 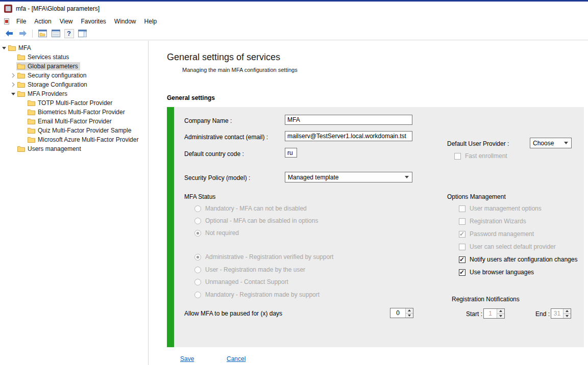 I want to click on tree-item-label: Security configuration, so click(x=57, y=75).